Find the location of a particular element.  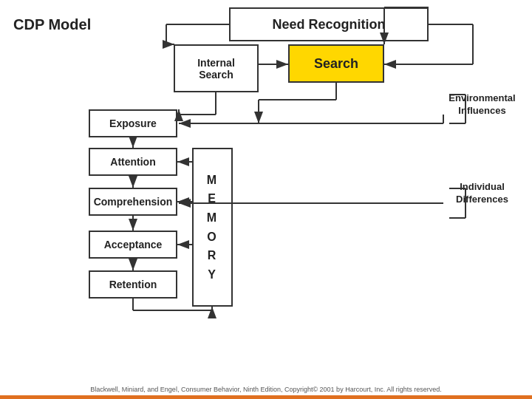

attention-box: Attention is located at coordinates (133, 162).